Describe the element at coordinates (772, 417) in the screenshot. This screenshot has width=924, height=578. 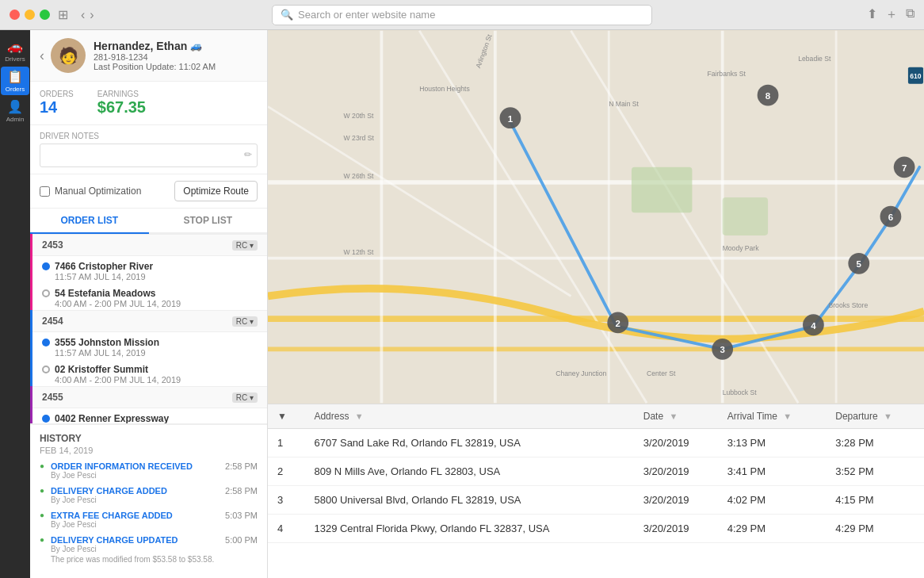
I see `col-arrival: Arrival Time ▼` at that location.